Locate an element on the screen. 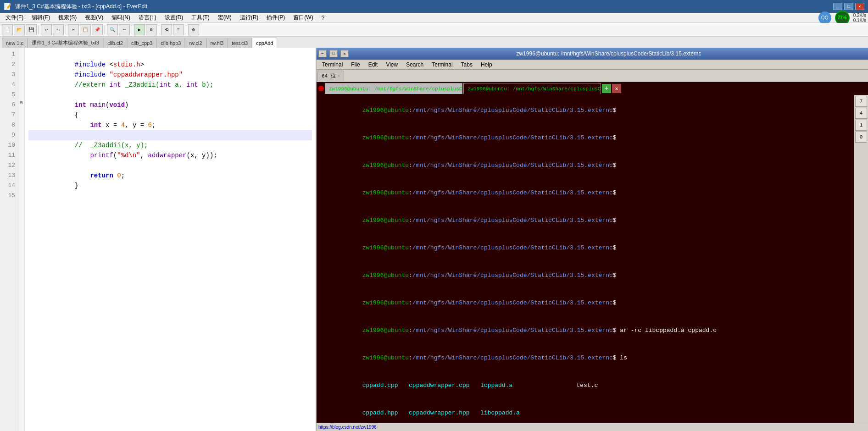 This screenshot has width=868, height=431. term-menu-help: Help is located at coordinates (486, 65).